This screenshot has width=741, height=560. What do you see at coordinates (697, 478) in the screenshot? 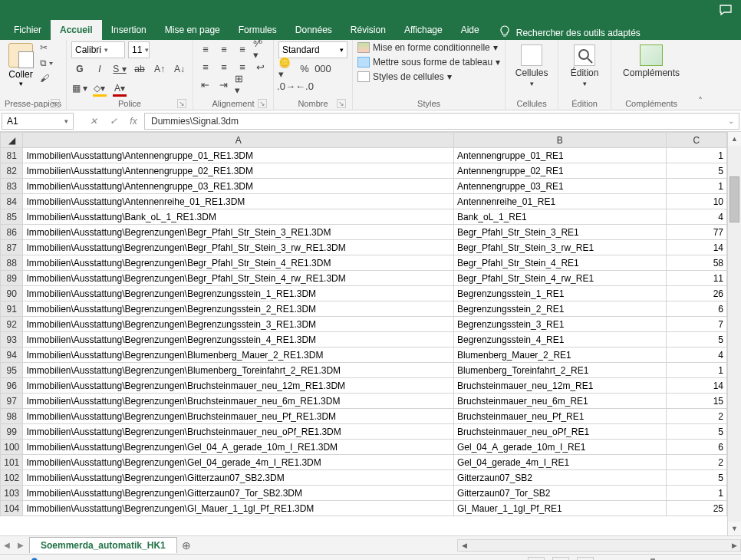
I see `cell: 5` at bounding box center [697, 478].